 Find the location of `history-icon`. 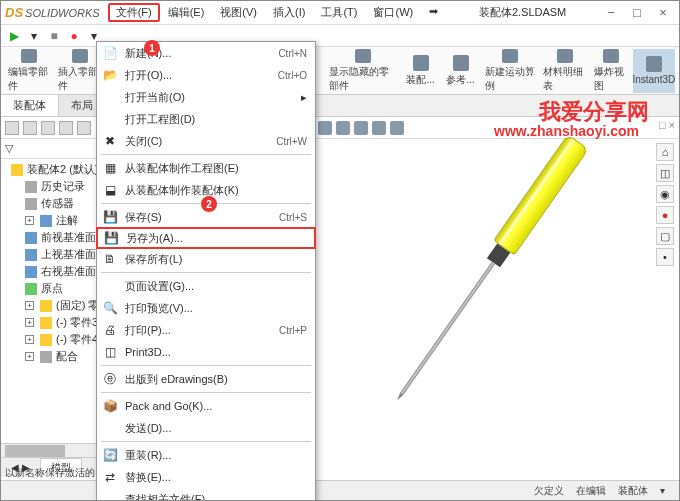

history-icon is located at coordinates (31, 187).